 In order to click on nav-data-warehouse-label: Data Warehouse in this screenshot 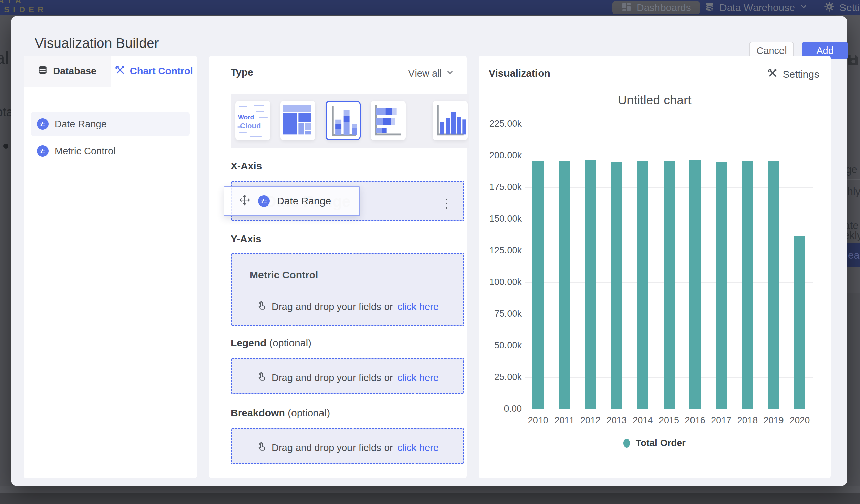, I will do `click(757, 8)`.